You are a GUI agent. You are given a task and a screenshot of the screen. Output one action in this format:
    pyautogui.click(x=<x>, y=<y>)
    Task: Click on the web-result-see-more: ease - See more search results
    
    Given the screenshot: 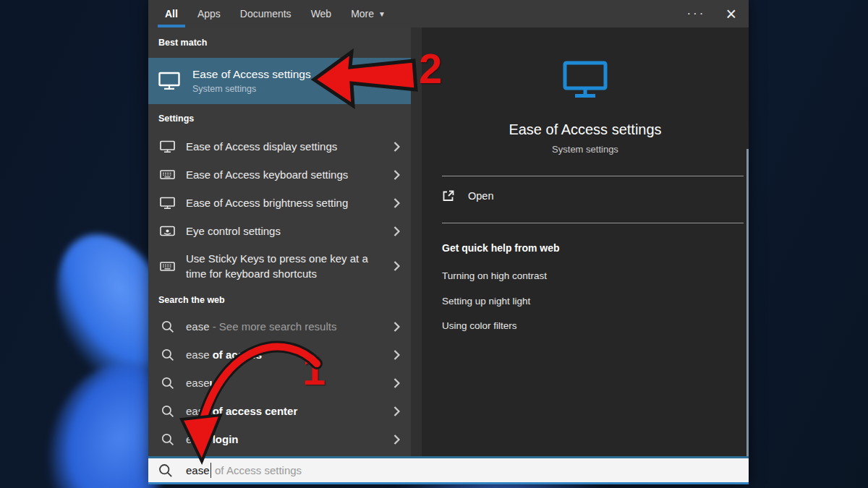 What is the action you would take?
    pyautogui.click(x=279, y=327)
    